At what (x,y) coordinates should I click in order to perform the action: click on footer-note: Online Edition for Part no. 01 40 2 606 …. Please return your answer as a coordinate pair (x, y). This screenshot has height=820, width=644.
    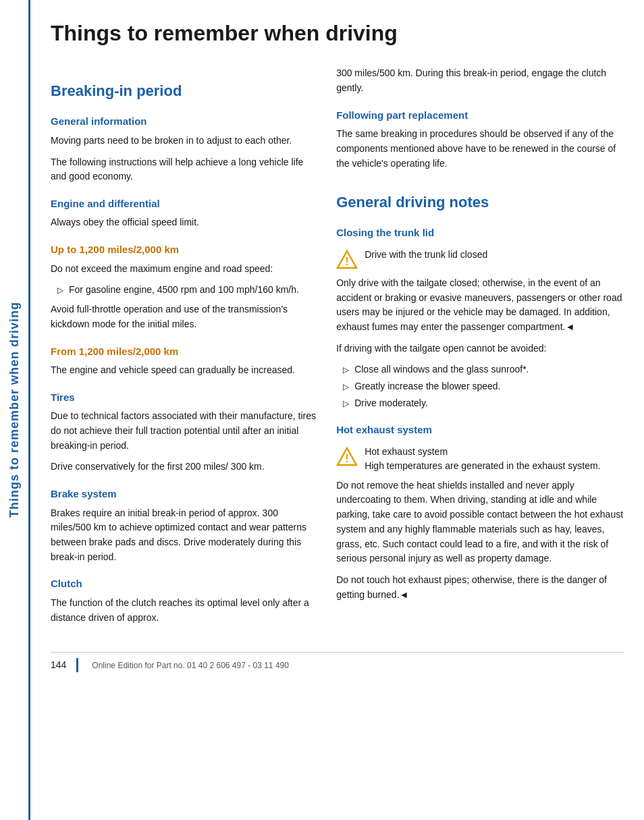
    Looking at the image, I should click on (190, 665).